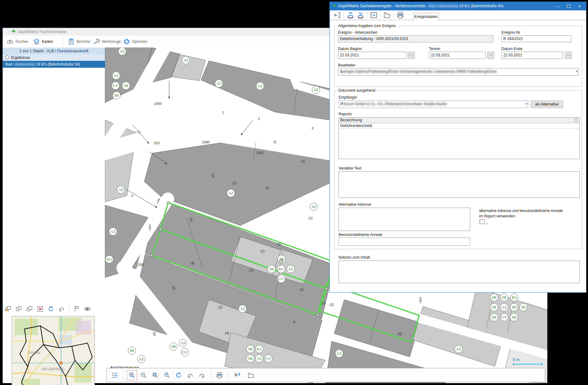 Image resolution: width=588 pixels, height=385 pixels. I want to click on toolbar-item-karten: Karten, so click(43, 42).